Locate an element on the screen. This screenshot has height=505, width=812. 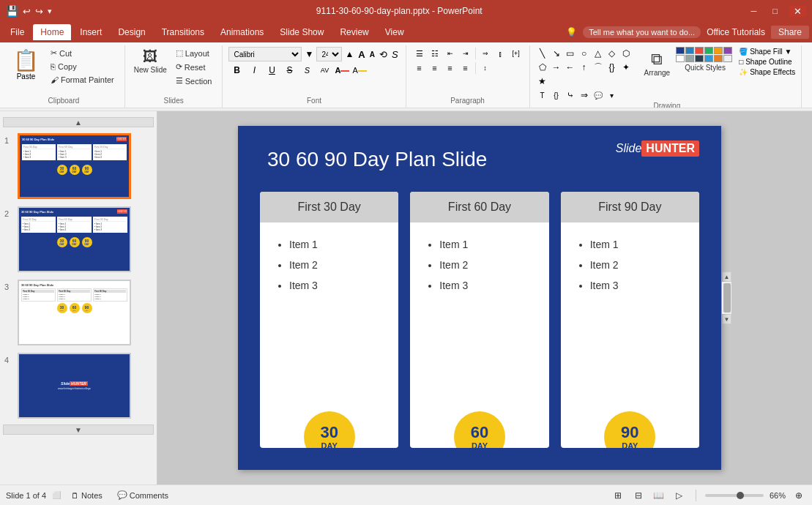
panel-scroll-down: ▼ is located at coordinates (78, 430).